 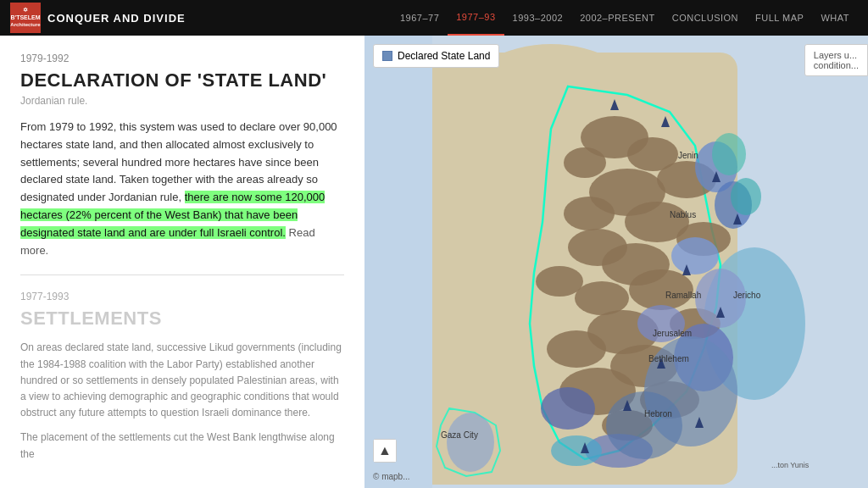 I want to click on svg-text: Nablus, so click(x=683, y=215).